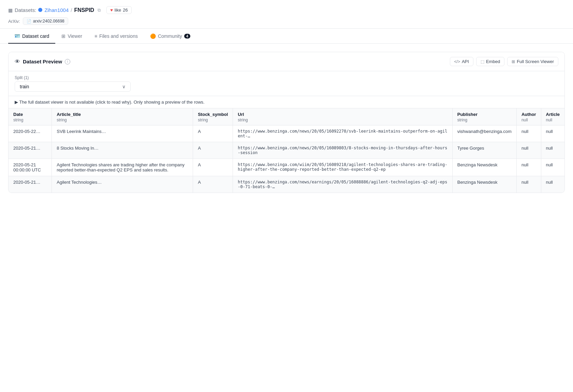 This screenshot has height=392, width=573. Describe the element at coordinates (125, 10) in the screenshot. I see `like-count: 26` at that location.